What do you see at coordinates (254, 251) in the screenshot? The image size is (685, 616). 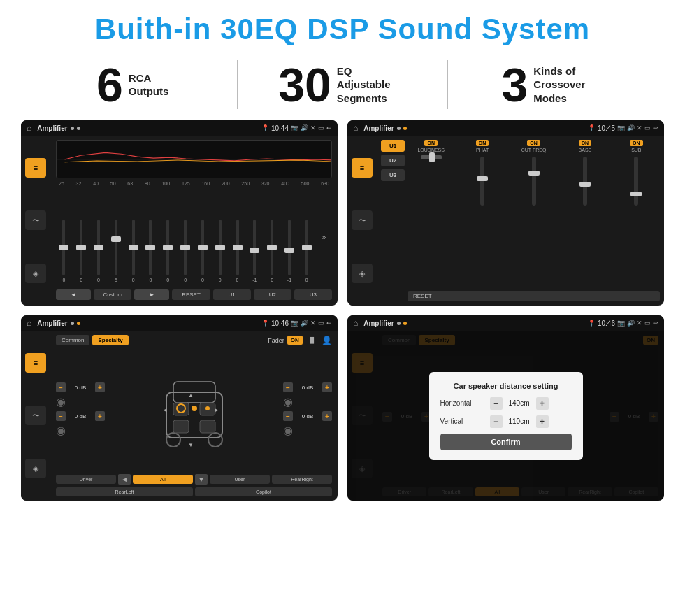 I see `slider-12: -1` at bounding box center [254, 251].